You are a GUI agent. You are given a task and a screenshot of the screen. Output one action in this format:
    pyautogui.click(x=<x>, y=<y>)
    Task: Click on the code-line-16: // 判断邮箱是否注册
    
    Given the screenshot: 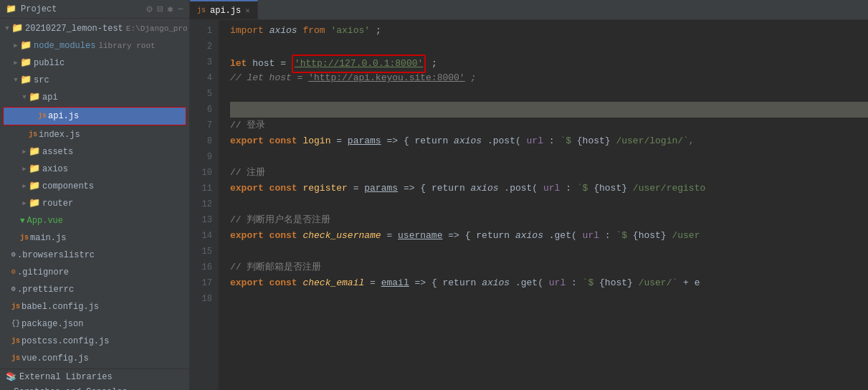 What is the action you would take?
    pyautogui.click(x=549, y=267)
    